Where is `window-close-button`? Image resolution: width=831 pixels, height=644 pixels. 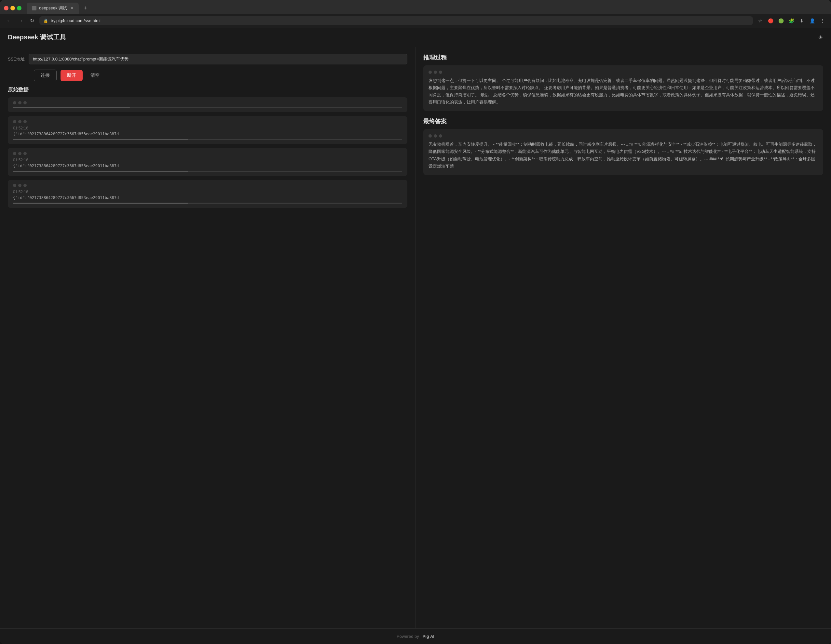
window-close-button is located at coordinates (6, 8).